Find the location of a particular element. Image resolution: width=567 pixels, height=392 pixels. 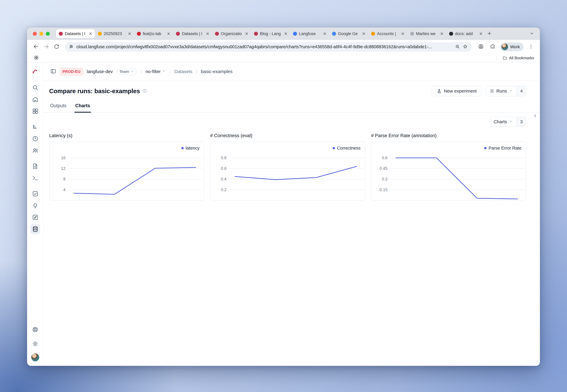

runs-dropdown: Runs 4 is located at coordinates (506, 91).